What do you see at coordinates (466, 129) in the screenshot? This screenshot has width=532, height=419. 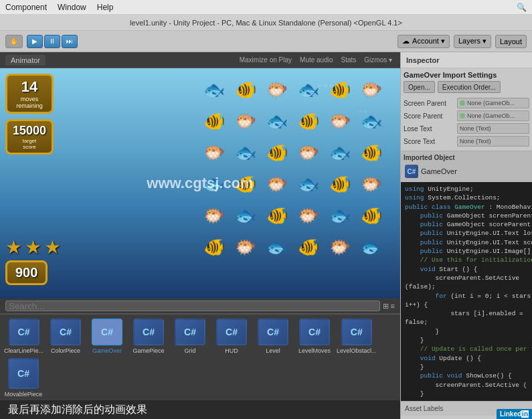 I see `prop-row-lose-text: Lose Text None (Text)` at bounding box center [466, 129].